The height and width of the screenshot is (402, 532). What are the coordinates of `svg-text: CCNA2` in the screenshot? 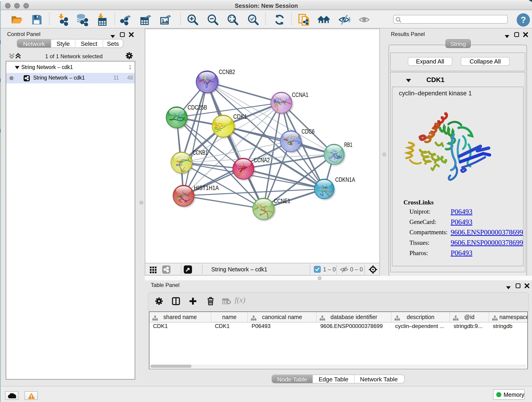 It's located at (262, 160).